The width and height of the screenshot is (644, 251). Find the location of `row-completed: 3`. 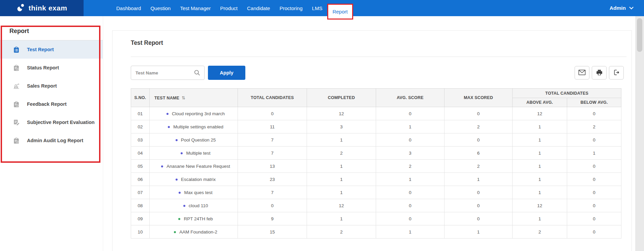

row-completed: 3 is located at coordinates (342, 127).